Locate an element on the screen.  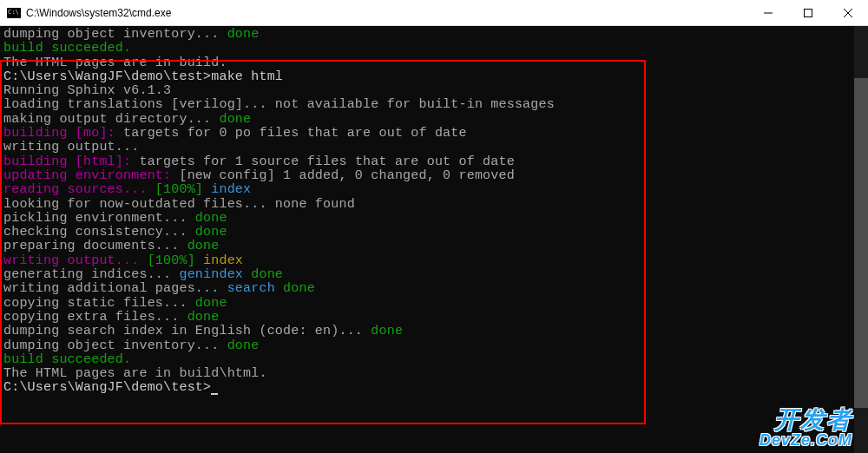
minimize-button is located at coordinates (768, 13).